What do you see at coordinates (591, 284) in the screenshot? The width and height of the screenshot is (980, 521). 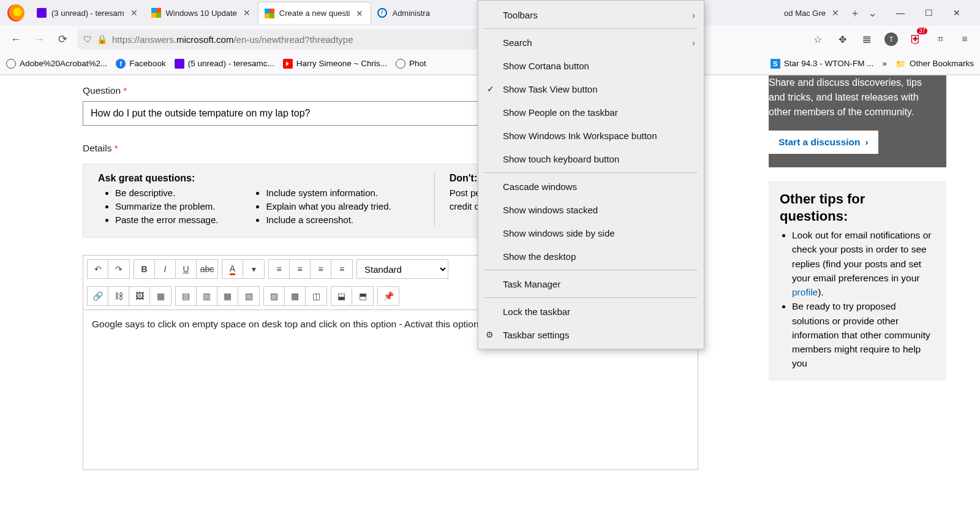 I see `ctx-task-manager: Task Manager` at bounding box center [591, 284].